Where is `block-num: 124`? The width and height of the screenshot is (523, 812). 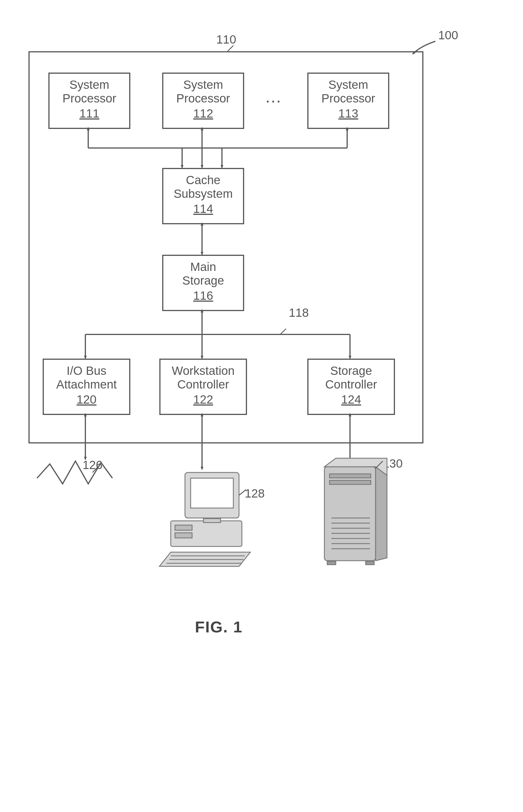 block-num: 124 is located at coordinates (351, 400).